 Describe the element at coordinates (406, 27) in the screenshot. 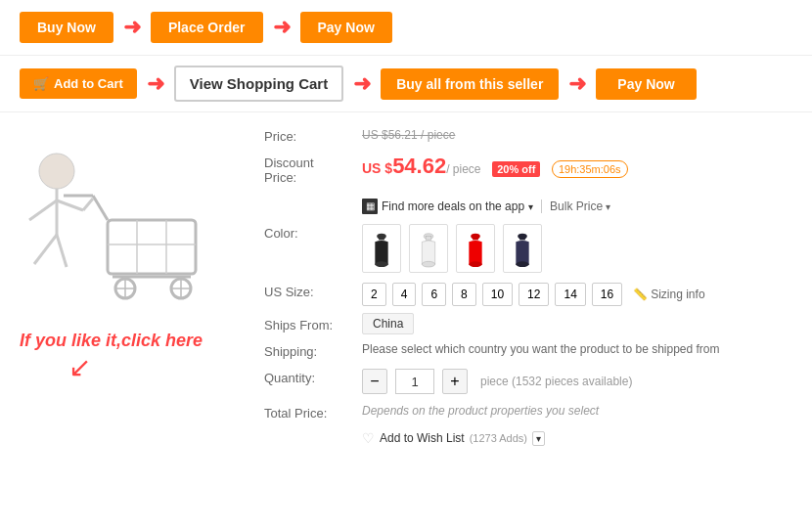

I see `top-bar: Buy Now ➜ Place Order ➜ Pay Now` at that location.